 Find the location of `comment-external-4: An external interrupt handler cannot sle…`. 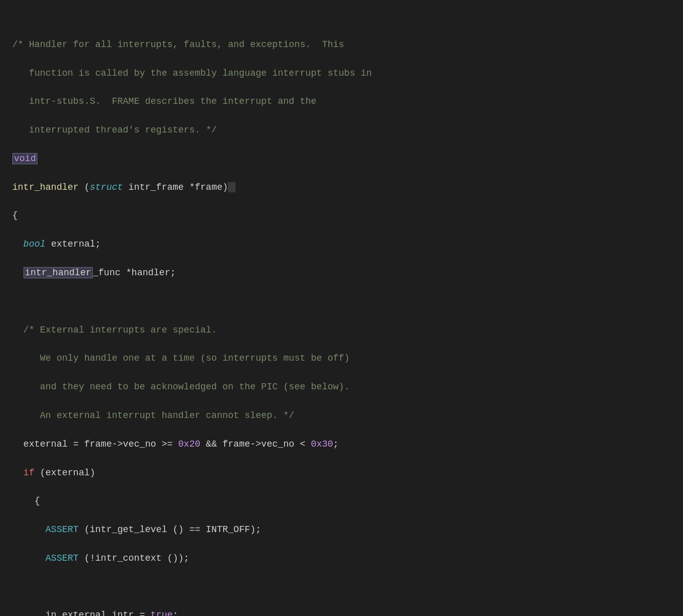

comment-external-4: An external interrupt handler cannot sle… is located at coordinates (167, 415).